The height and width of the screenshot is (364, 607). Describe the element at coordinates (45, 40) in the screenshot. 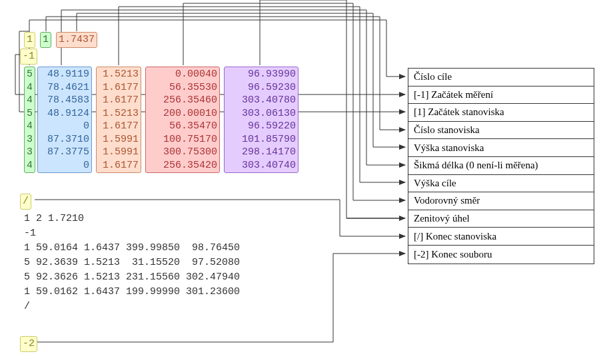

I see `token-station-num: 1` at that location.